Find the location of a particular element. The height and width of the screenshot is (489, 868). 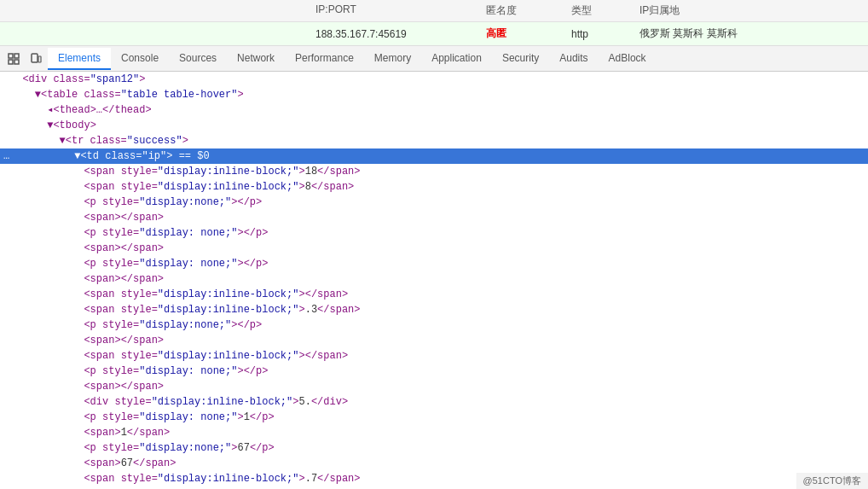

inspect-element-icon is located at coordinates (14, 59).